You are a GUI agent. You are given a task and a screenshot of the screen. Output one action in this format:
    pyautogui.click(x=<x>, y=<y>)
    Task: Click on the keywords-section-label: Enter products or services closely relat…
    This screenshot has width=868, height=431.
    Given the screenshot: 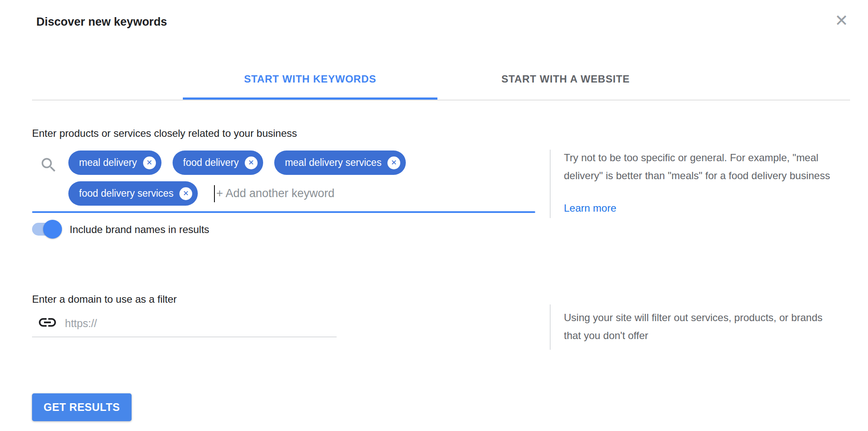 What is the action you would take?
    pyautogui.click(x=164, y=133)
    